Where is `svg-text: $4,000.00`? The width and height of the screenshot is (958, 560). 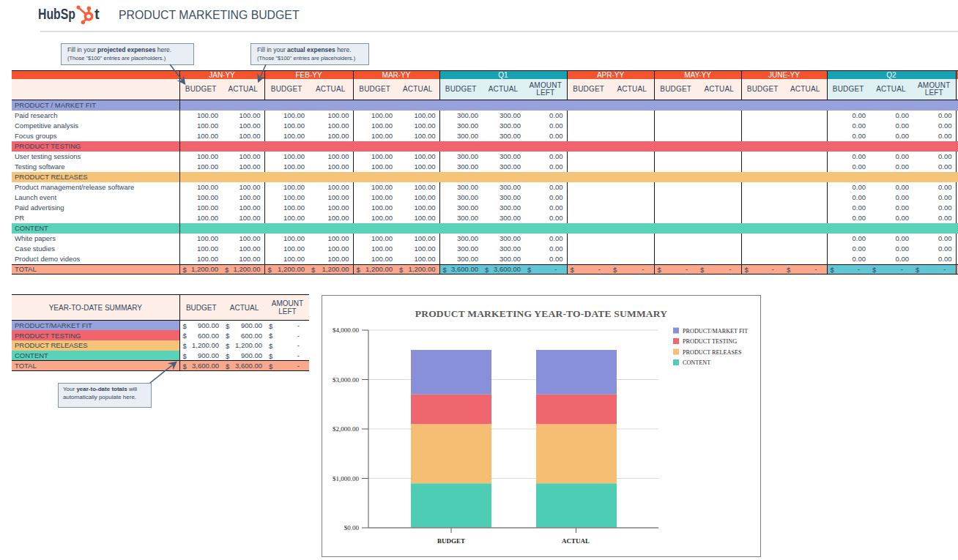 svg-text: $4,000.00 is located at coordinates (346, 330).